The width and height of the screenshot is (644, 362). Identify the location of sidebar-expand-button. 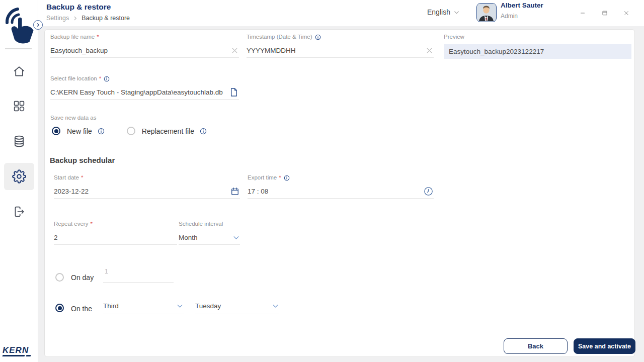
(38, 25).